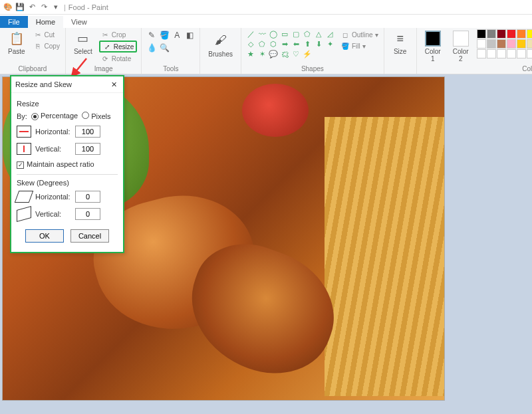  Describe the element at coordinates (83, 39) in the screenshot. I see `select-icon: ▭` at that location.